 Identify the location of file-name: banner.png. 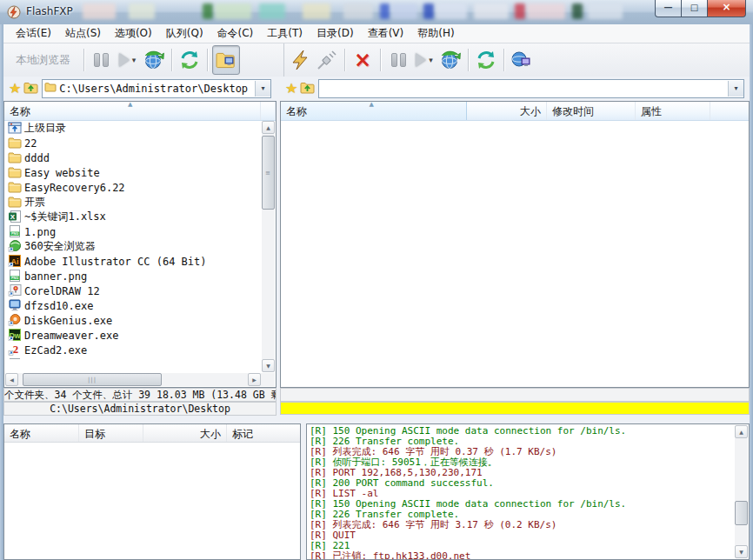
(56, 277).